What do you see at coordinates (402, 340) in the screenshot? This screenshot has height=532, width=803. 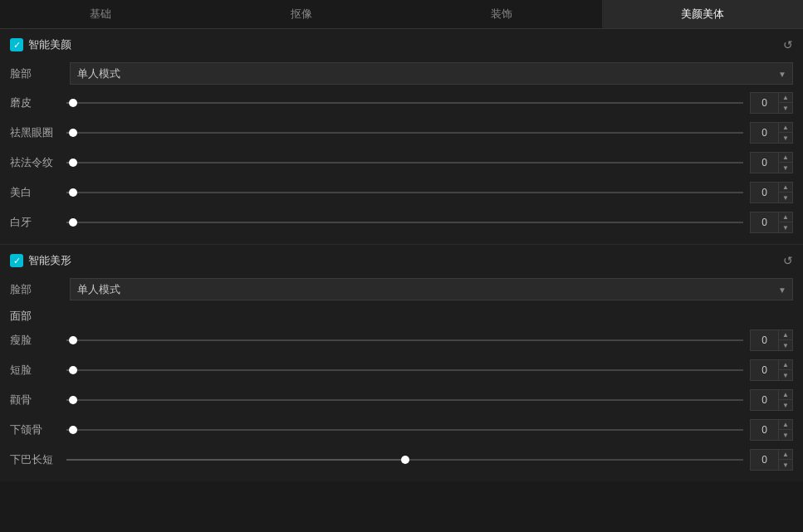 I see `slider-row-sl: 瘦脸 0 ▲ ▼` at bounding box center [402, 340].